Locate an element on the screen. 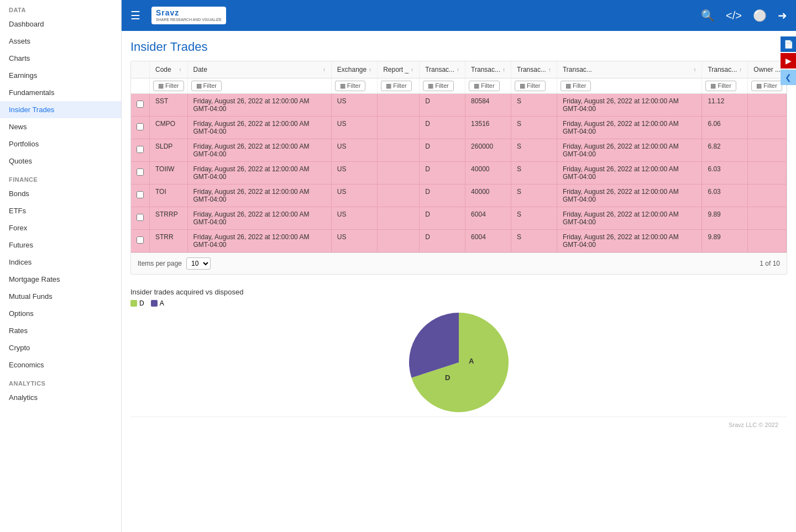 This screenshot has height=532, width=796. page-title: Insider Trades is located at coordinates (169, 47).